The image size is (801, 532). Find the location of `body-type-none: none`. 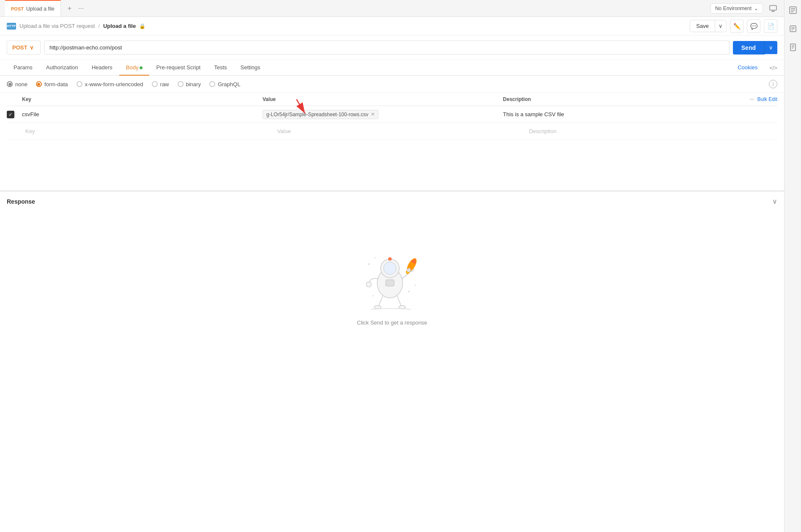

body-type-none: none is located at coordinates (17, 85).